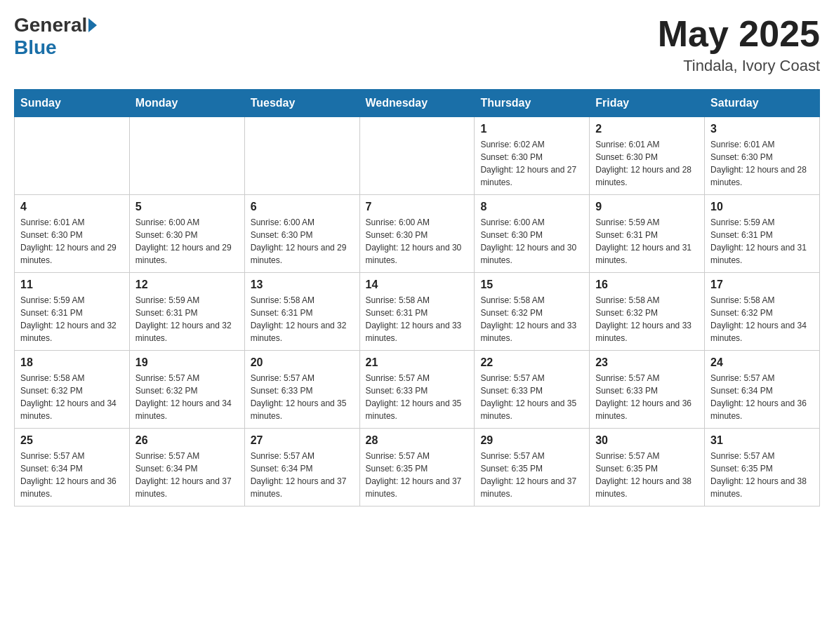 The image size is (834, 644). I want to click on day-number: 14, so click(417, 285).